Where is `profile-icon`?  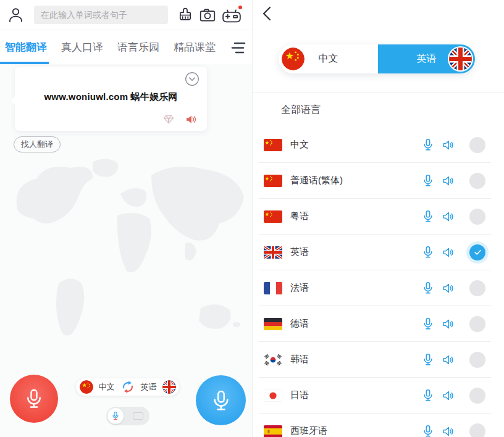
profile-icon is located at coordinates (16, 15).